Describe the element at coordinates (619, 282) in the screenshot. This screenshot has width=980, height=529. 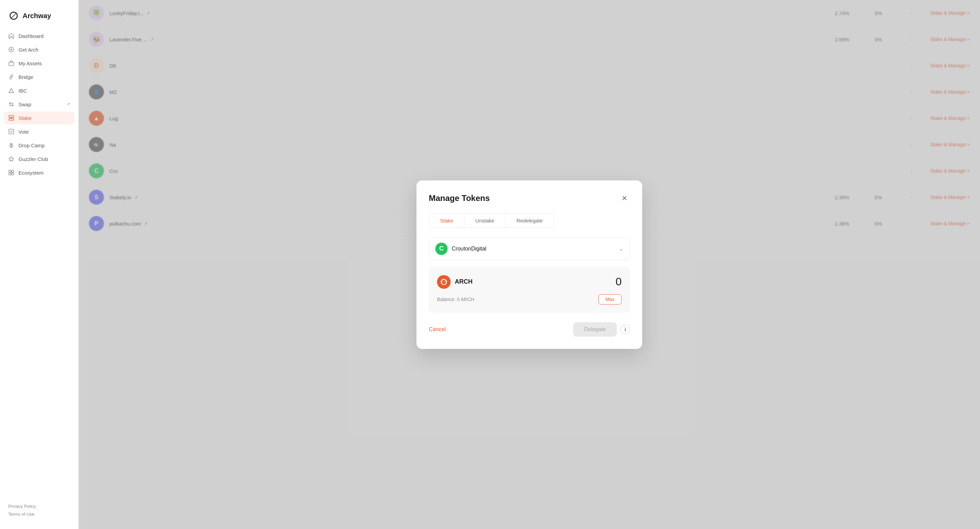
I see `token-amount: 0` at that location.